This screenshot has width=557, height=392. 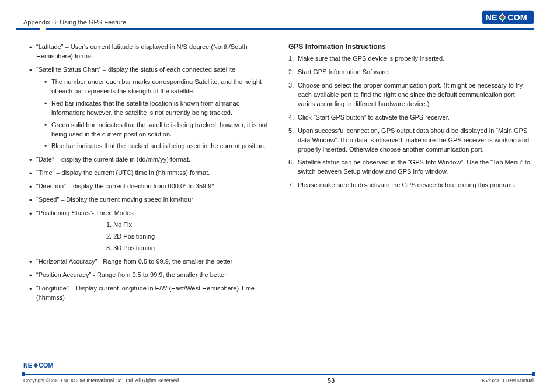 What do you see at coordinates (187, 225) in the screenshot?
I see `list-item: 1. No Fix` at bounding box center [187, 225].